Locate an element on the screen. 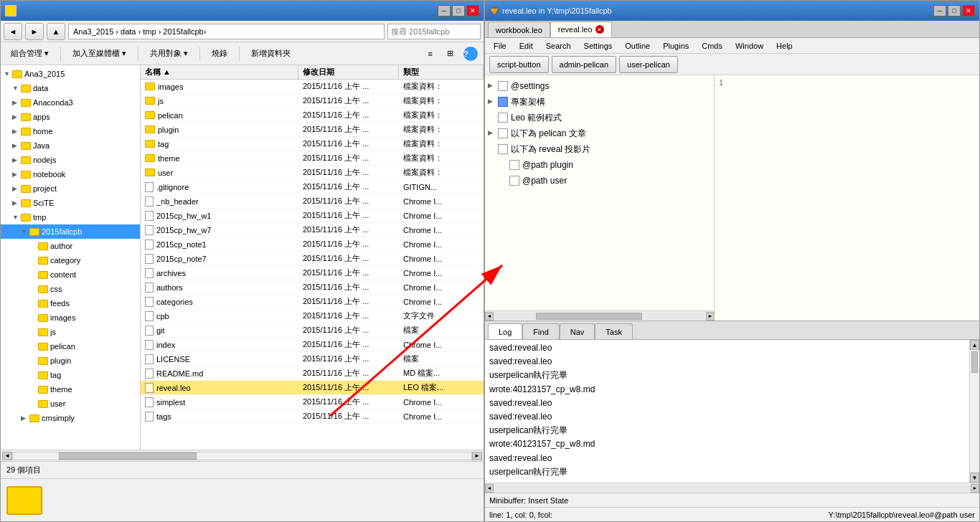  forward-button: ► is located at coordinates (34, 32).